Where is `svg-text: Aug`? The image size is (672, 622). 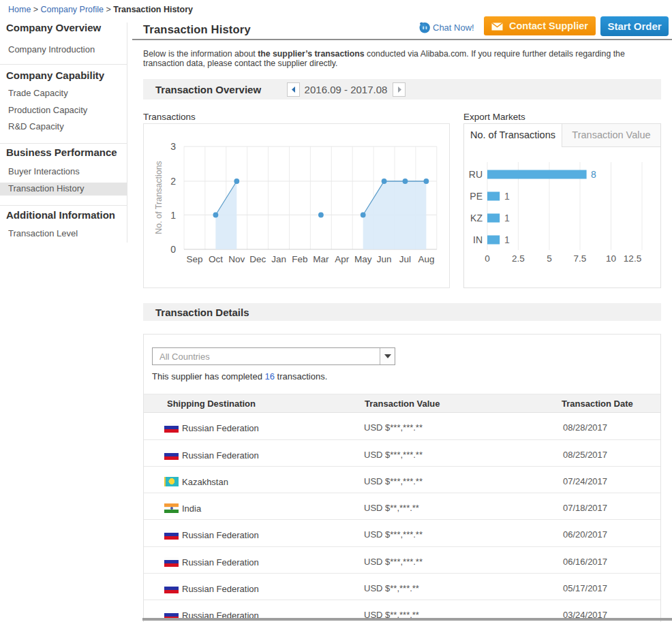
svg-text: Aug is located at coordinates (426, 259).